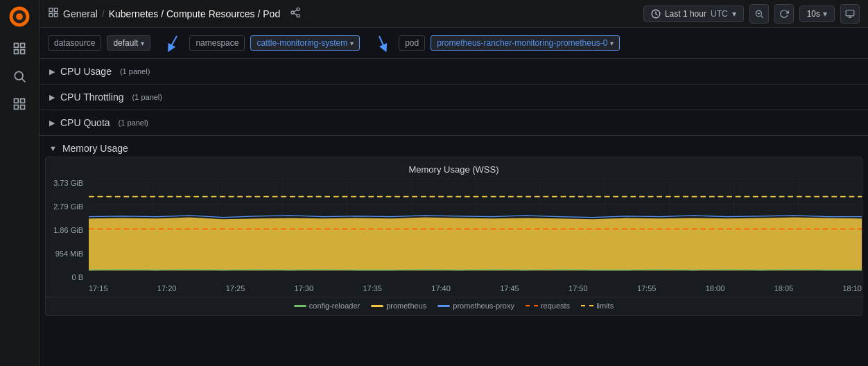 The width and height of the screenshot is (868, 366). I want to click on pod-select: prometheus-rancher-monitoring-prometheus…, so click(526, 43).